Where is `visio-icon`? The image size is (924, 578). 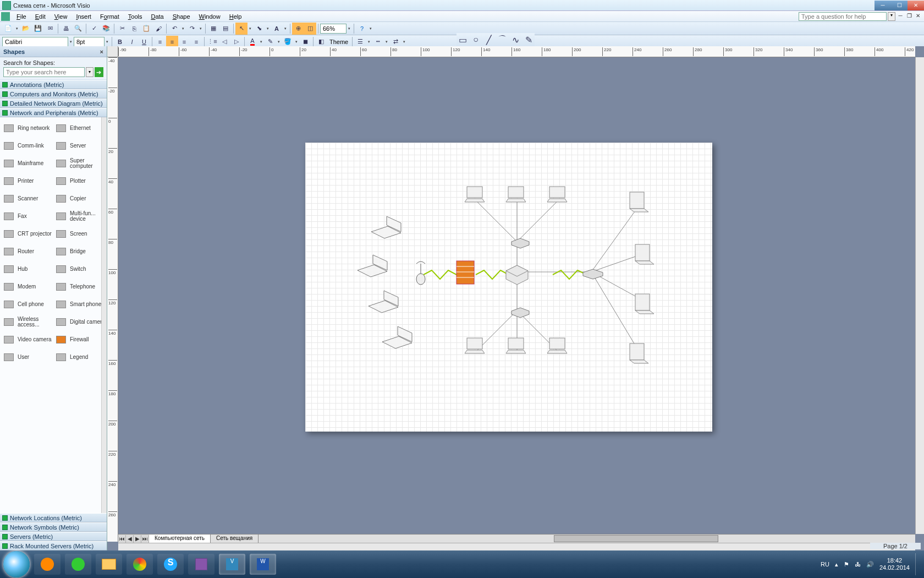
visio-icon is located at coordinates (6, 17).